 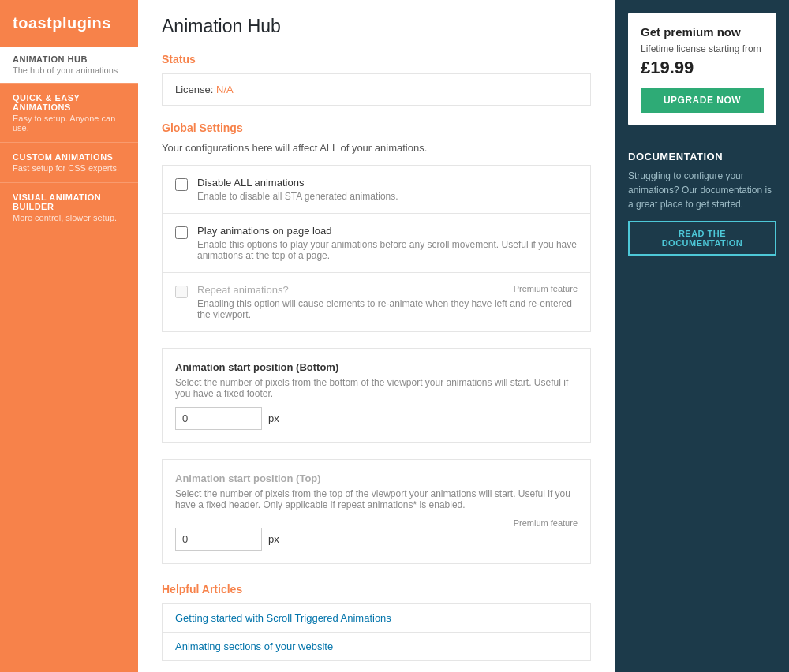 What do you see at coordinates (69, 207) in the screenshot?
I see `sidebar-item-visual-builder: VISUAL ANIMATION BUILDER More control, s…` at bounding box center [69, 207].